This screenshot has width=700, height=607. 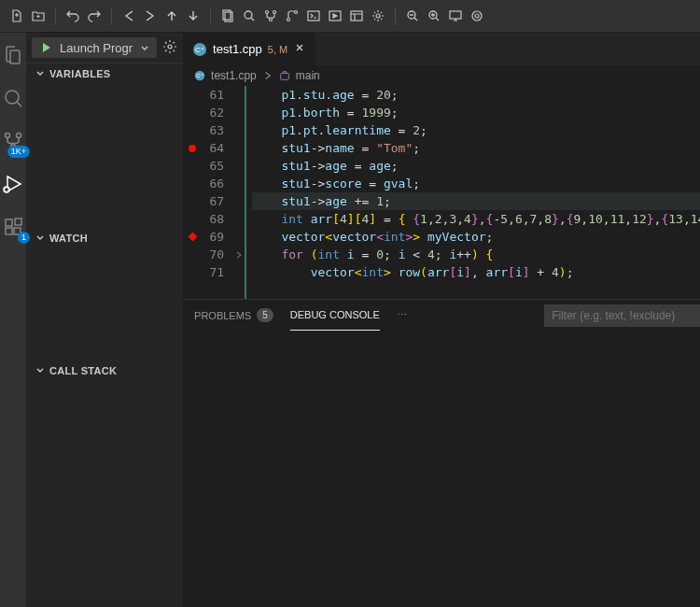 What do you see at coordinates (476, 112) in the screenshot?
I see `code-line: p1.borth = 1999;` at bounding box center [476, 112].